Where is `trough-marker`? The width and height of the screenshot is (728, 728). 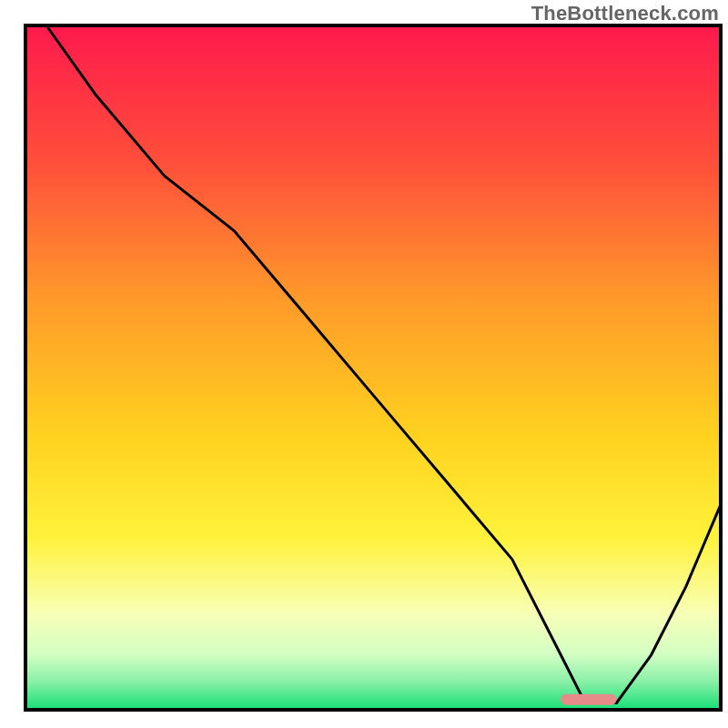 trough-marker is located at coordinates (588, 700).